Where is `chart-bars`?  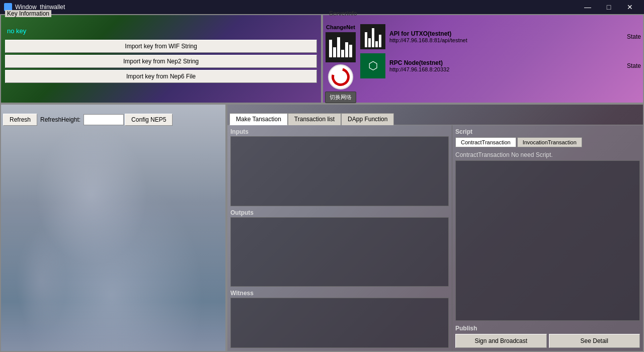 chart-bars is located at coordinates (341, 47).